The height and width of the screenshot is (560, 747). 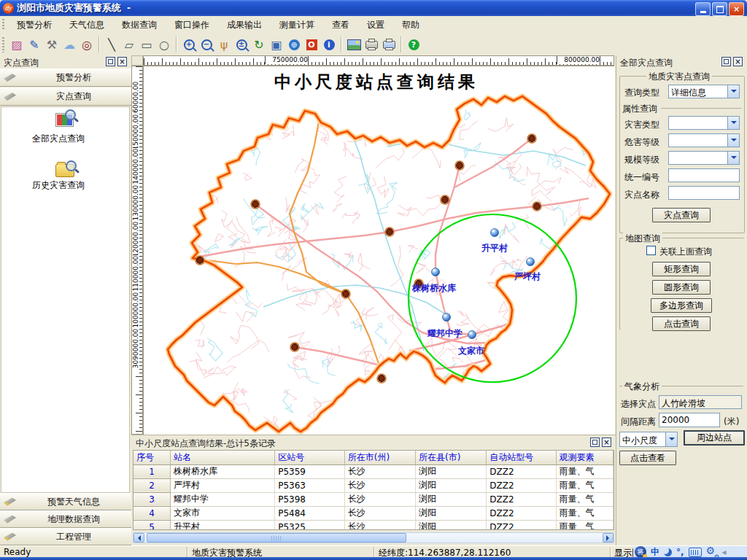 What do you see at coordinates (222, 458) in the screenshot?
I see `column-header-2: 站名` at bounding box center [222, 458].